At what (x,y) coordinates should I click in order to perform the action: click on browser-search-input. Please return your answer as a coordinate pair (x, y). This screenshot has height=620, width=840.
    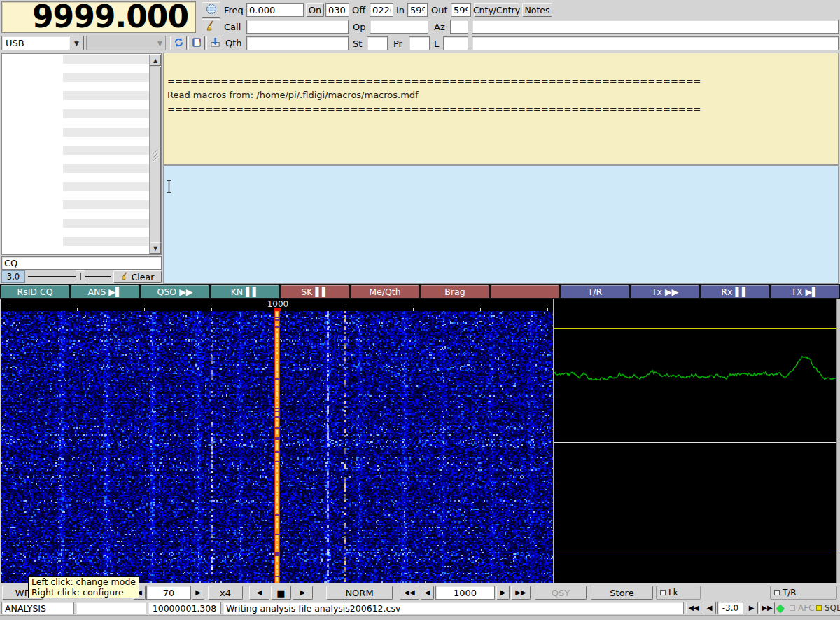
    Looking at the image, I should click on (81, 263).